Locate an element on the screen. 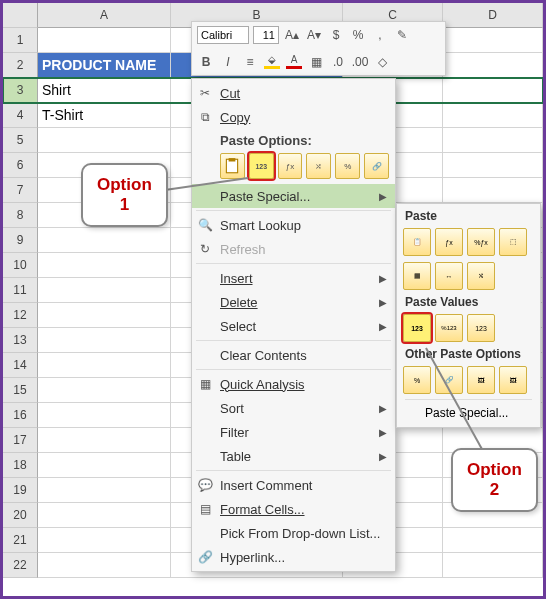  col-header-A: A is located at coordinates (104, 16).